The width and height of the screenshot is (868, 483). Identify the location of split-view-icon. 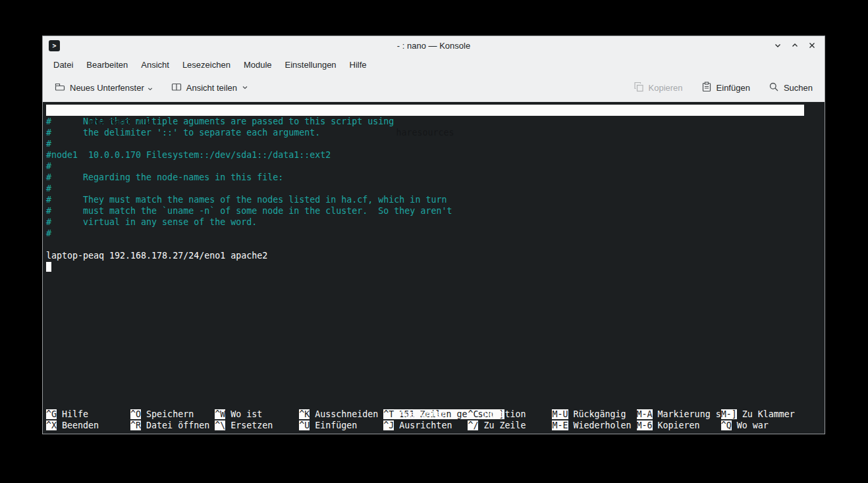
(176, 88).